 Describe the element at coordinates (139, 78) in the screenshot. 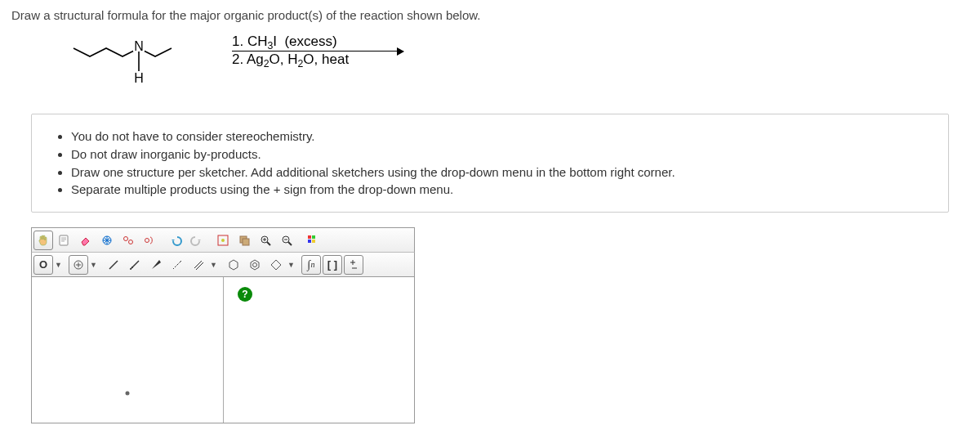

I see `svg-text: H` at that location.